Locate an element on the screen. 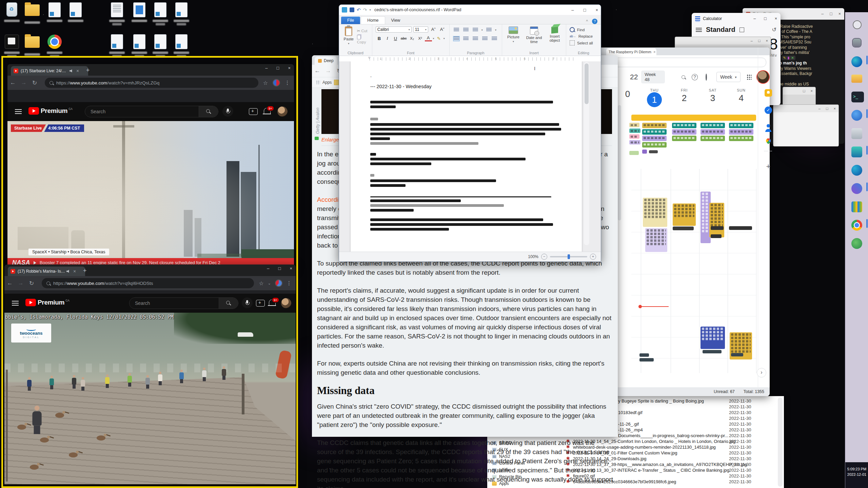 Image resolution: width=868 pixels, height=488 pixels. italic-button: I is located at coordinates (387, 38).